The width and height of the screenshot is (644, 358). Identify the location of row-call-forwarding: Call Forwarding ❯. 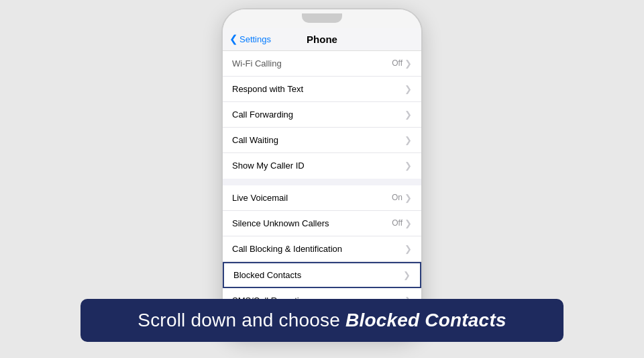
(322, 115).